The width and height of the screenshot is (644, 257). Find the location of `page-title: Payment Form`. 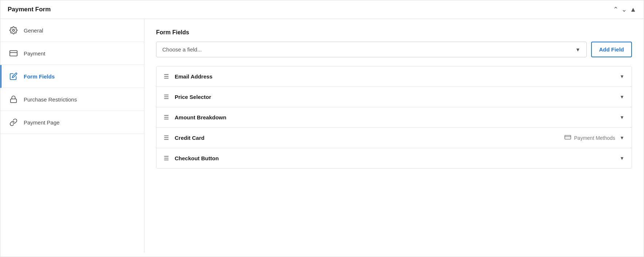

page-title: Payment Form is located at coordinates (29, 9).